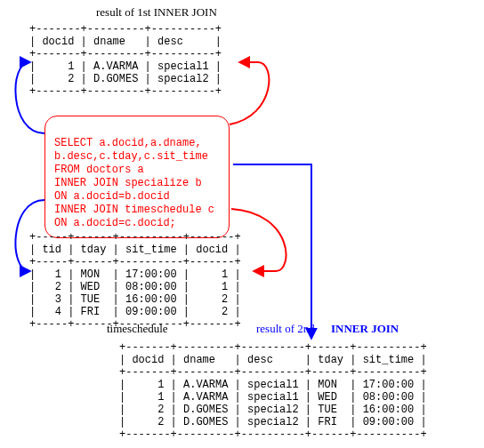 The image size is (484, 448). Describe the element at coordinates (112, 196) in the screenshot. I see `query-line: ON a.docid=b.docid` at that location.